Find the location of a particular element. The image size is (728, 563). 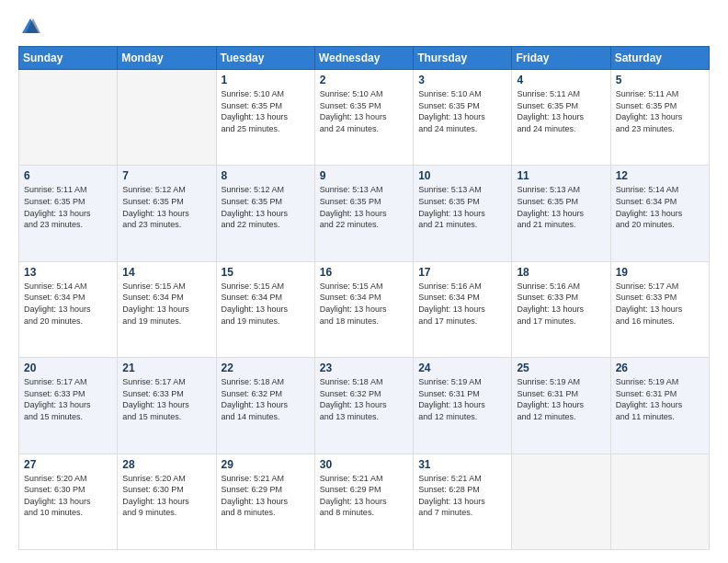

weekday-header-sunday: Sunday is located at coordinates (68, 59).